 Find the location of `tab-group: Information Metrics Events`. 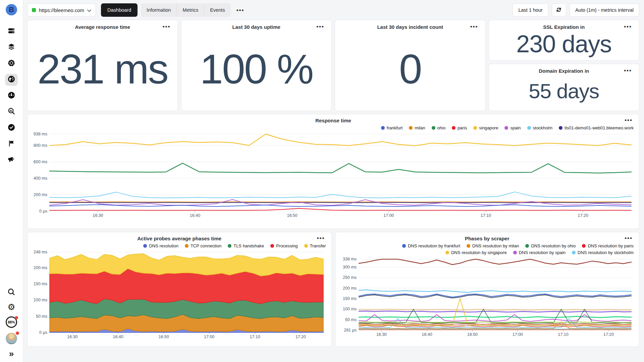

tab-group: Information Metrics Events is located at coordinates (186, 10).